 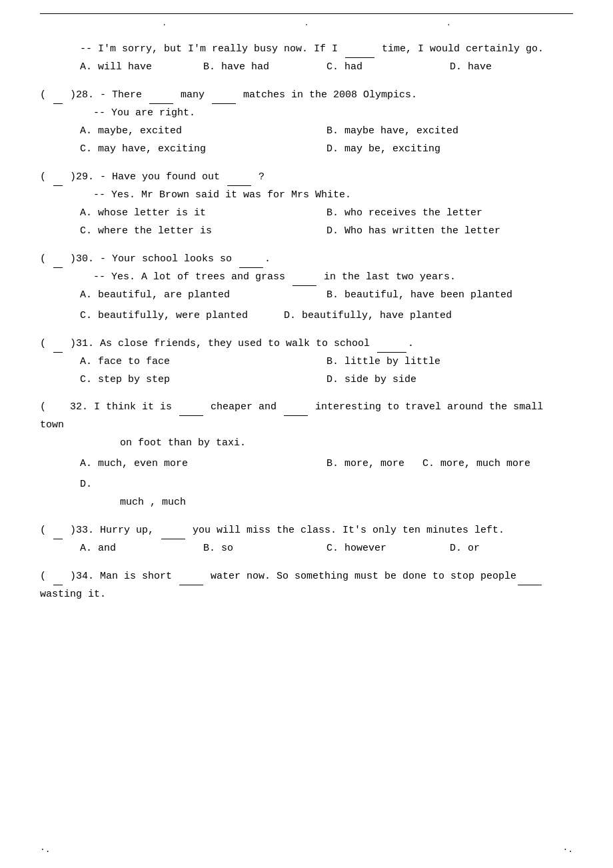 What do you see at coordinates (306, 113) in the screenshot?
I see `q28-continuation: -- You are right.` at bounding box center [306, 113].